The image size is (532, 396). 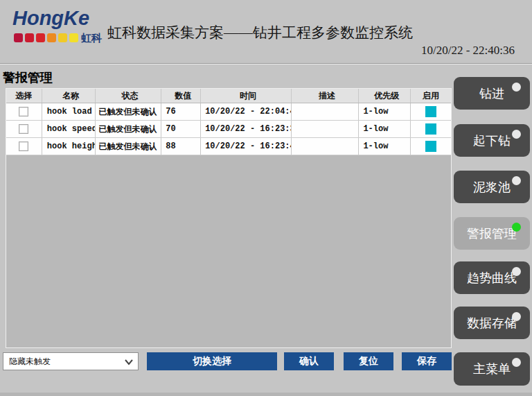 What do you see at coordinates (492, 323) in the screenshot?
I see `sidebar-item-data-storage: 数据存储` at bounding box center [492, 323].